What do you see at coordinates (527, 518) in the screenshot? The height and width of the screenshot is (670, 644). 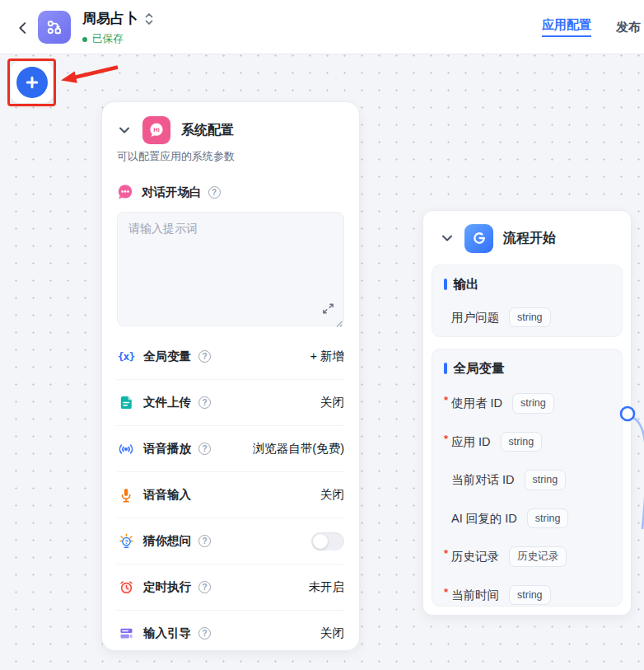 I see `variable-row: AI 回复的 ID string` at bounding box center [527, 518].